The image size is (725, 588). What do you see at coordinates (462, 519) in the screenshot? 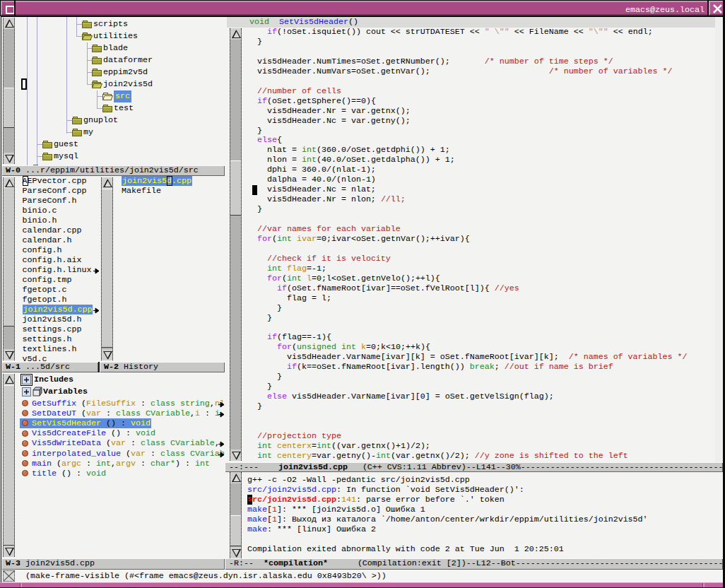
I see `text-segment: ]: Выход из каталога `/home/anton/center…` at bounding box center [462, 519].